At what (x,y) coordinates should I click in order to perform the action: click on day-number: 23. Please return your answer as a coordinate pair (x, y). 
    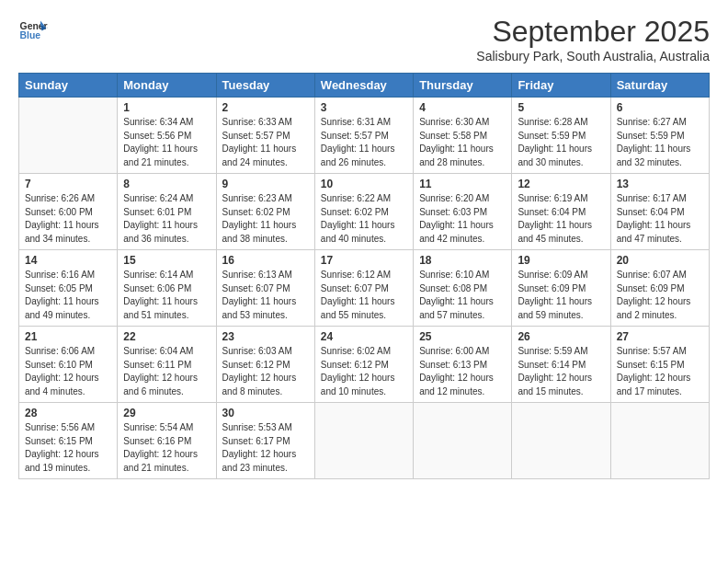
    Looking at the image, I should click on (266, 337).